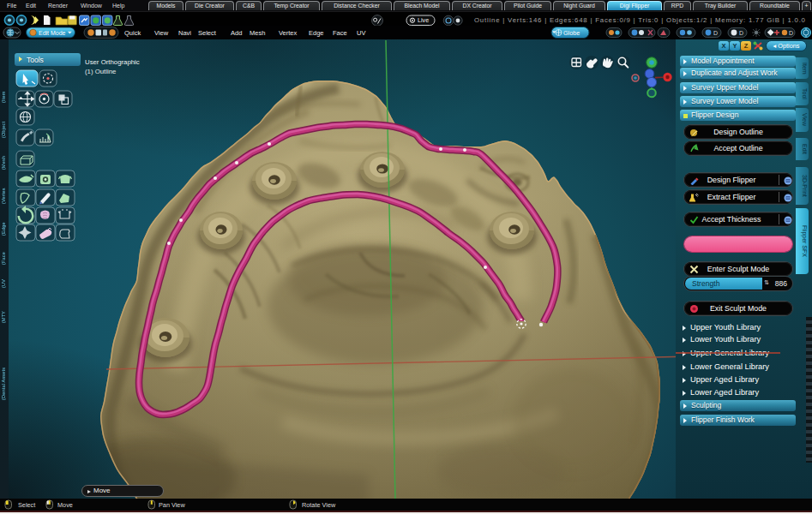 The height and width of the screenshot is (514, 812). Describe the element at coordinates (257, 33) in the screenshot. I see `svg-text: Mesh` at that location.